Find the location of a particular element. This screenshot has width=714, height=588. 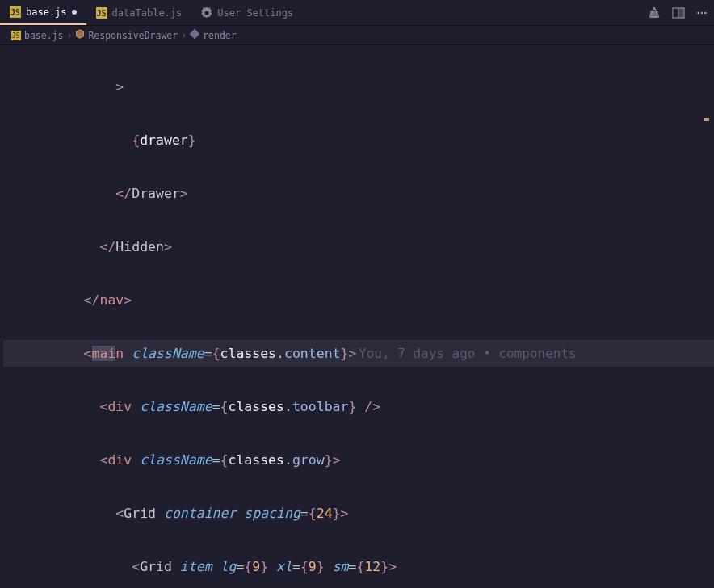

attr: xl is located at coordinates (284, 567).